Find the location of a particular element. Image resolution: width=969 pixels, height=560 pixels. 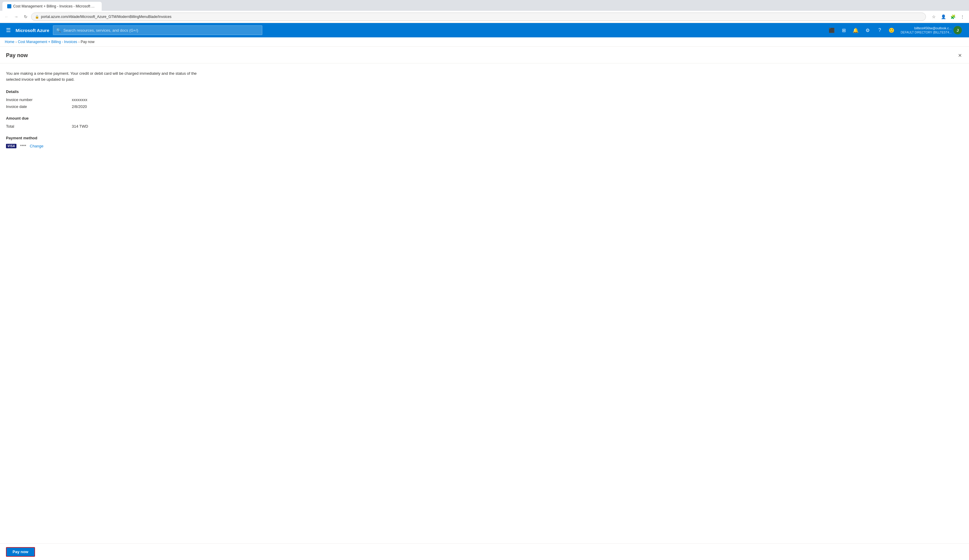

profile-button: 👤 is located at coordinates (943, 17).